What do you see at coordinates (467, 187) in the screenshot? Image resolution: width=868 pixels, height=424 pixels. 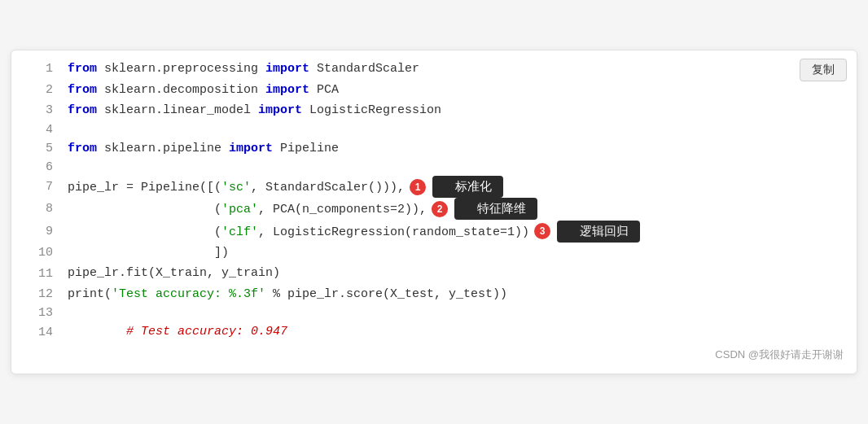 I see `annotation-tooltip: 标准化` at bounding box center [467, 187].